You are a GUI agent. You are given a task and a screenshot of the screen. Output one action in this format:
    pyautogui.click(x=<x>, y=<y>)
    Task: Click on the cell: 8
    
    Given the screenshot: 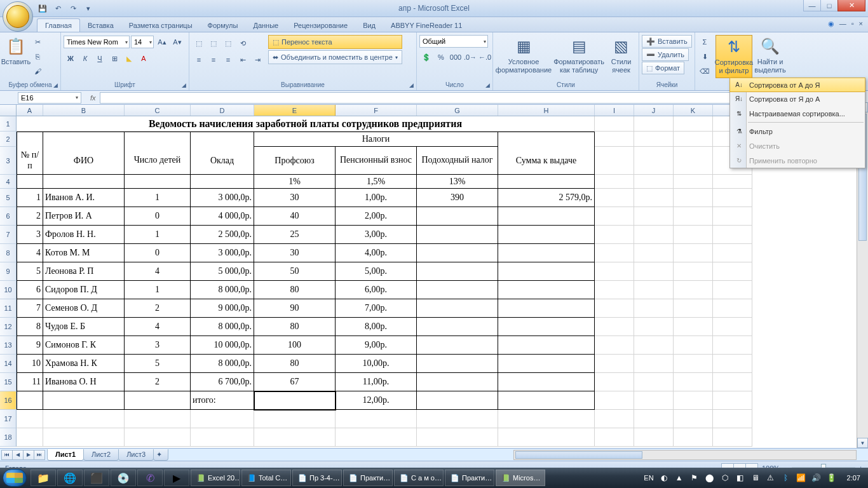 What is the action you would take?
    pyautogui.click(x=30, y=327)
    